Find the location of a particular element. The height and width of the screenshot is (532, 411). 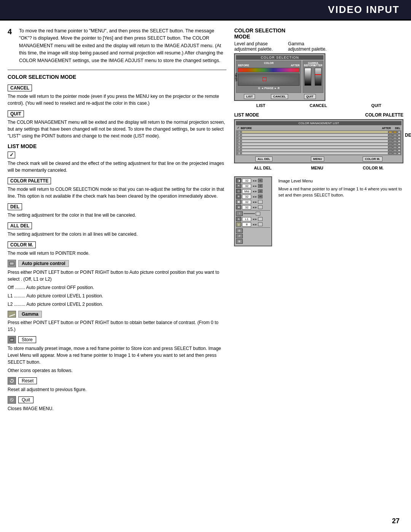

bottom-list-label: LIST is located at coordinates (261, 105).